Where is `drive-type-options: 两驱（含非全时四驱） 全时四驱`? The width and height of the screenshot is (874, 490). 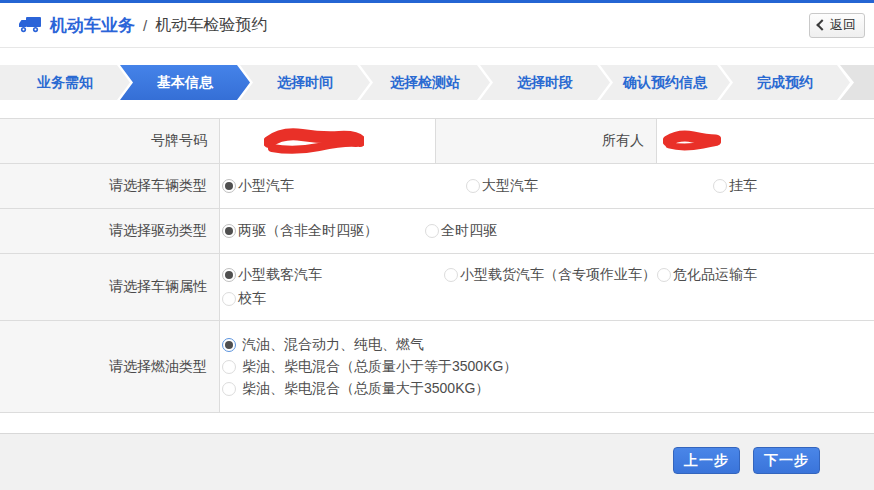
drive-type-options: 两驱（含非全时四驱） 全时四驱 is located at coordinates (547, 231).